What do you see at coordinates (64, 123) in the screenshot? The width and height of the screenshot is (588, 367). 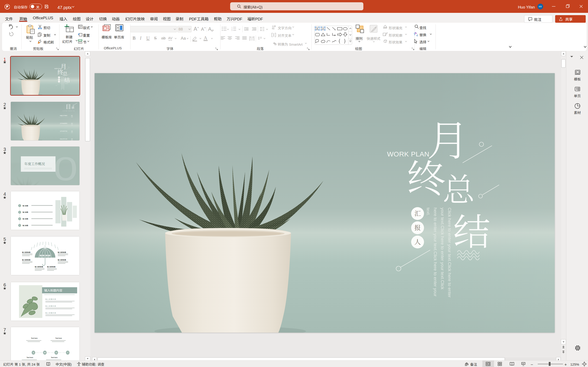 I see `svg-text: 工作完成情况` at bounding box center [64, 123].